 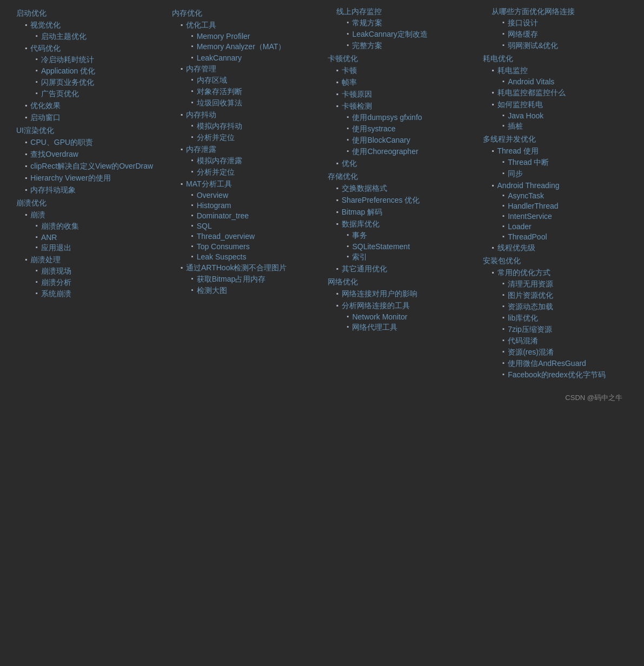 I want to click on l3-label: Memory Analyzer（MAT）, so click(x=241, y=47).